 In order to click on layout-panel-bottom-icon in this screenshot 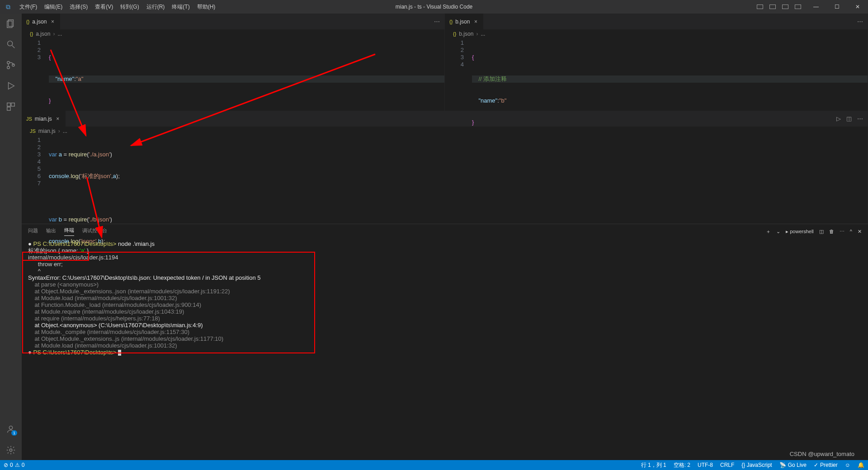, I will do `click(773, 7)`.